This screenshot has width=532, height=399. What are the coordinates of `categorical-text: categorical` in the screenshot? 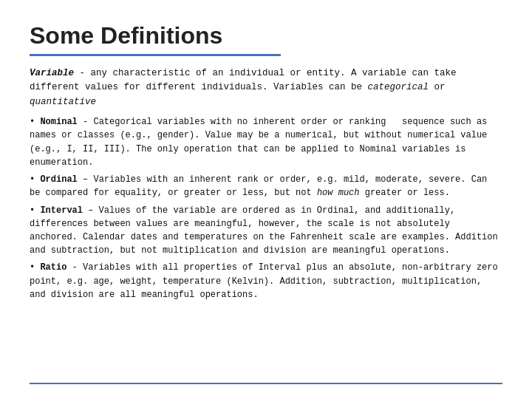 It's located at (399, 87).